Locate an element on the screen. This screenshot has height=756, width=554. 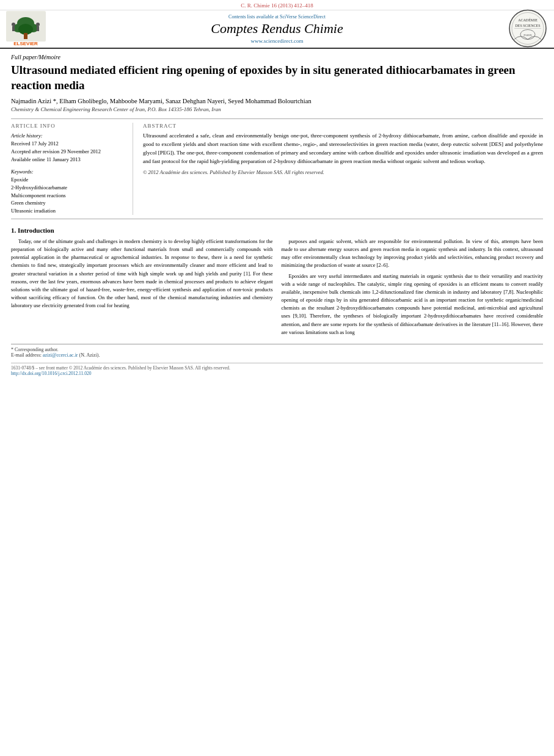
sciverse-link: SciVerse ScienceDirect is located at coordinates (303, 17).